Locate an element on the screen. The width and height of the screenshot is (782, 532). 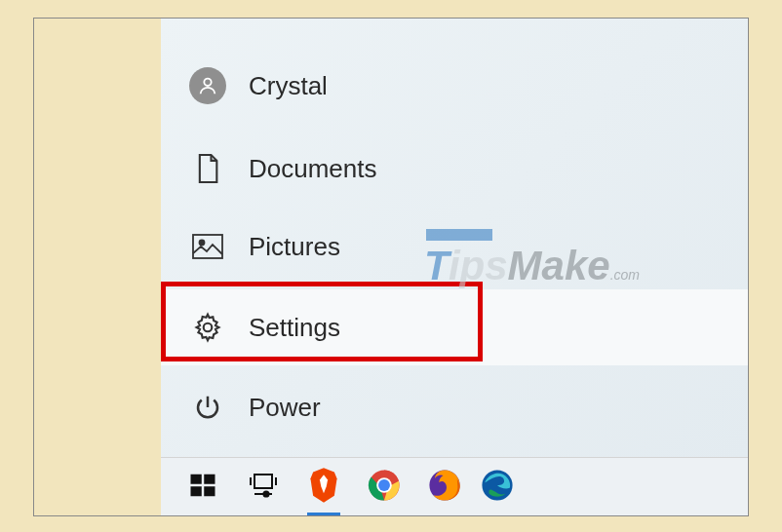
power-icon is located at coordinates (208, 407).